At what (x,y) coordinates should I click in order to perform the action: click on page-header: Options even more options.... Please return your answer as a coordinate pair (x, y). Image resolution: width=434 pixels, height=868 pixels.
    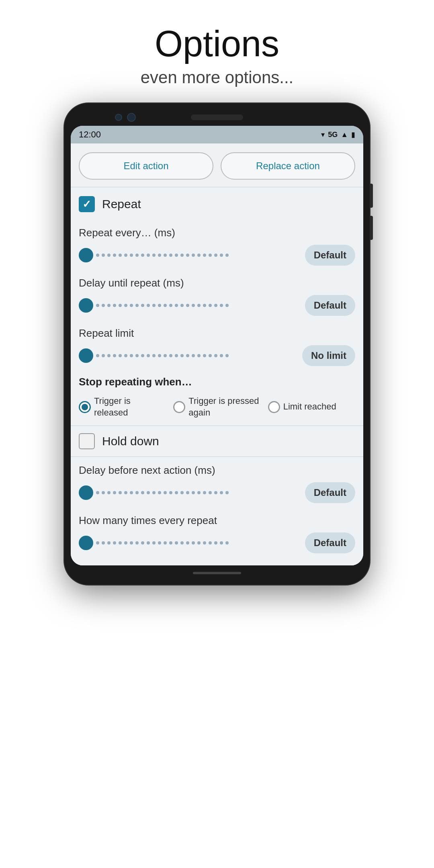
    Looking at the image, I should click on (217, 51).